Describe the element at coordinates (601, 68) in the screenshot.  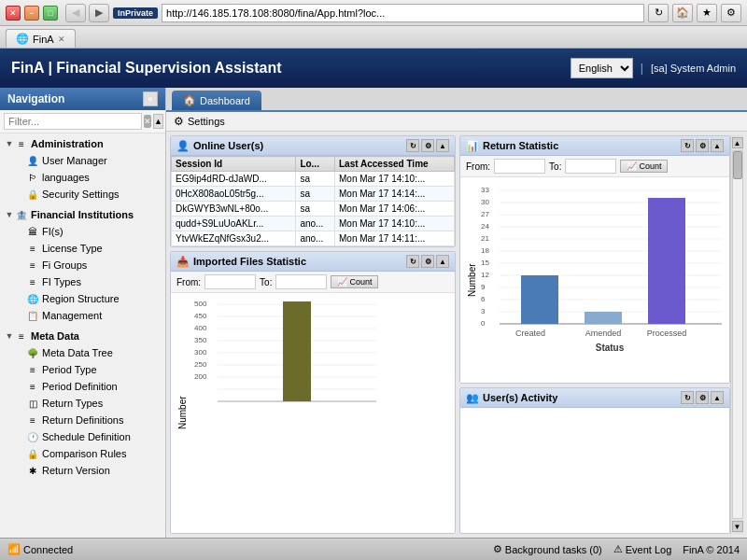
I see `language-selector: English` at that location.